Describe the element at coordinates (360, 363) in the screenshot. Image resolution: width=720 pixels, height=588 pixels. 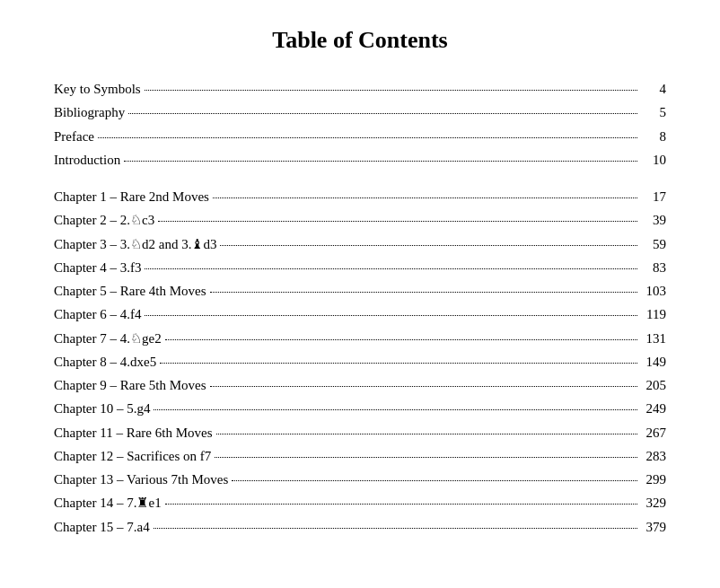
I see `toc-entry: Chapter 8 – 4.dxe5149` at that location.